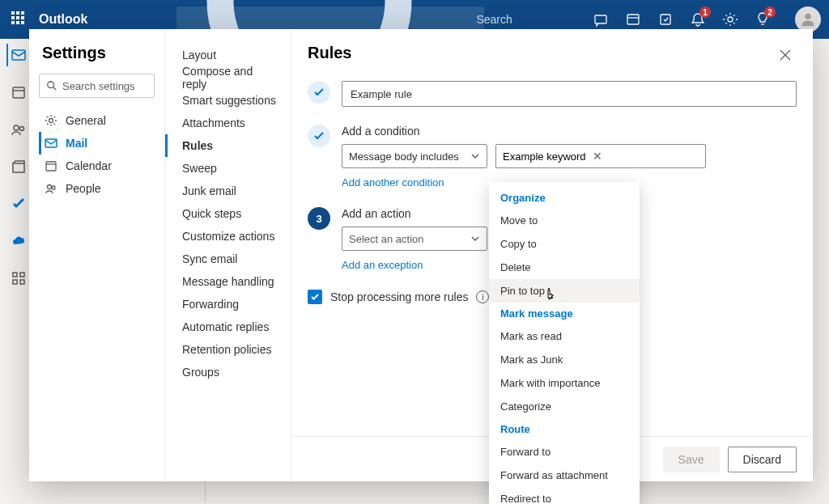 The image size is (829, 504). What do you see at coordinates (597, 156) in the screenshot?
I see `remove-chip-icon: ✕` at bounding box center [597, 156].